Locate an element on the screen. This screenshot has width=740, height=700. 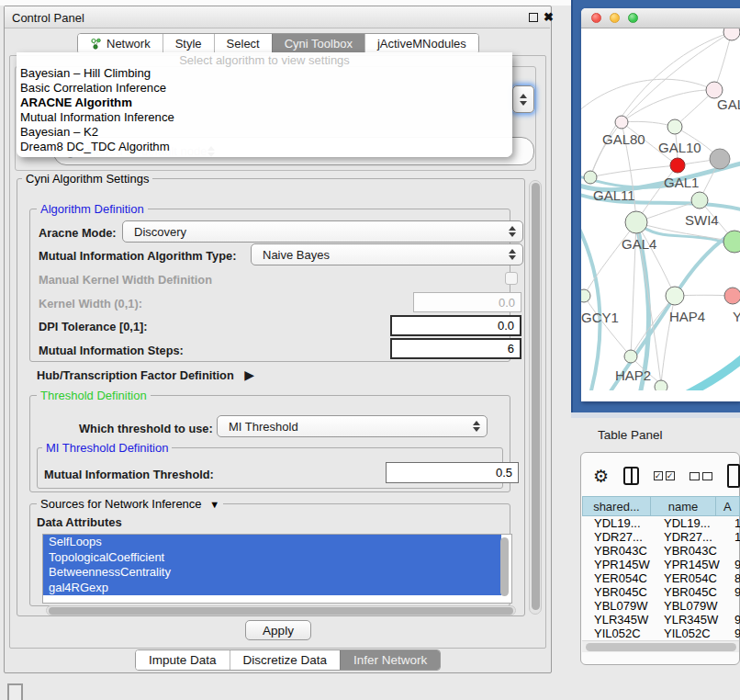
node-bright-green is located at coordinates (732, 242).